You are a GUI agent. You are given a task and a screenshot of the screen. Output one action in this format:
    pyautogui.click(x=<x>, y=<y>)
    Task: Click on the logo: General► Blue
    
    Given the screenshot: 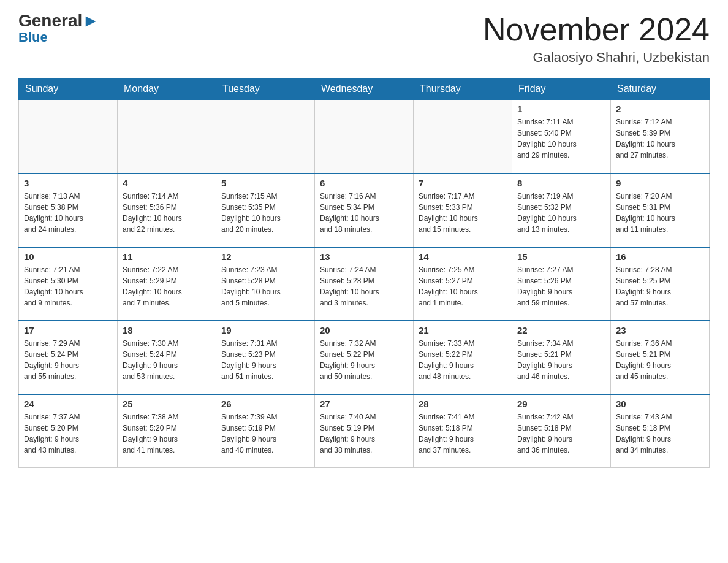 What is the action you would take?
    pyautogui.click(x=59, y=29)
    